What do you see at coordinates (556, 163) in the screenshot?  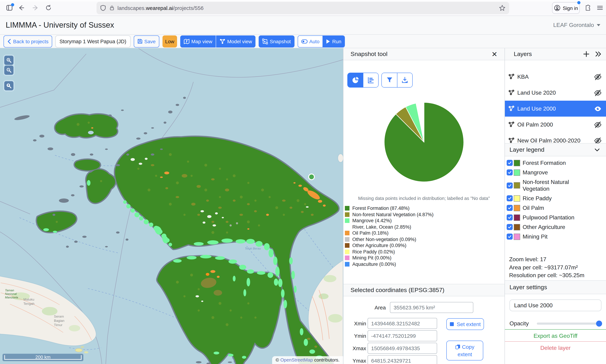 I see `legend-item: Forest Formation` at bounding box center [556, 163].